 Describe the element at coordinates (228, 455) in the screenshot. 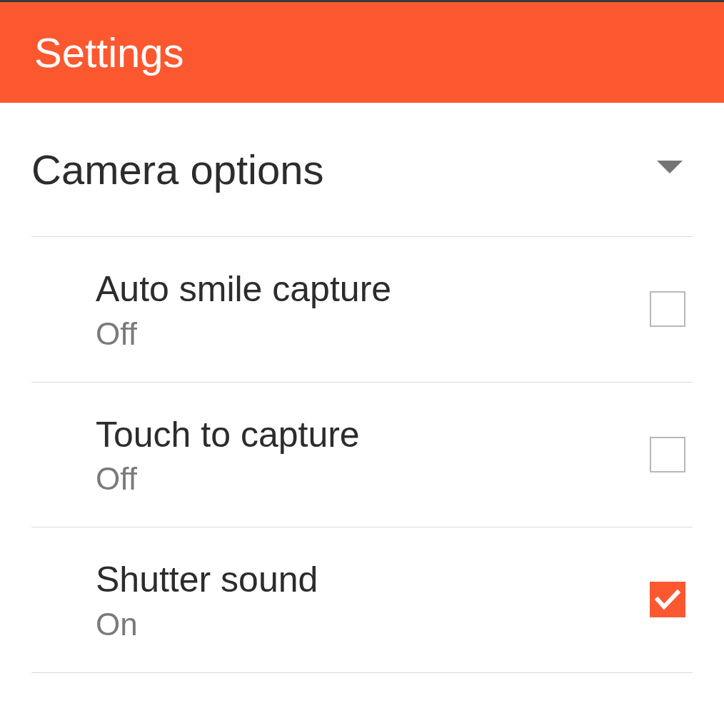

I see `option-text: Touch to capture Off` at that location.